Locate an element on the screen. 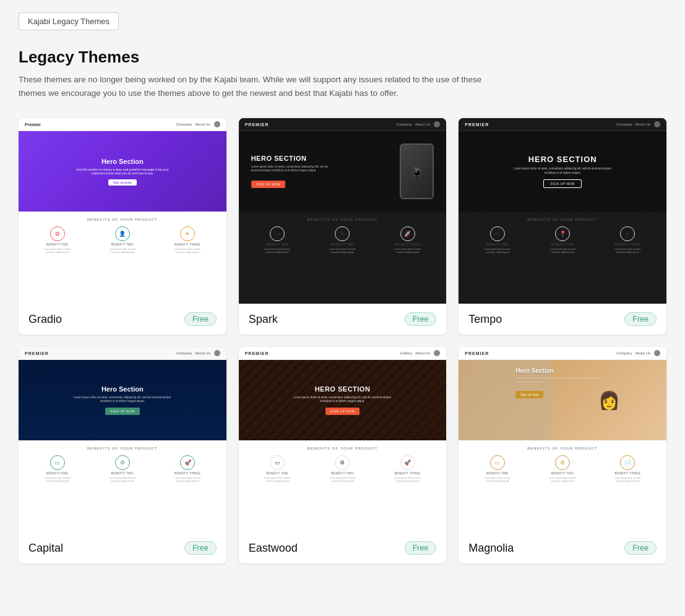 The image size is (685, 616). benefit-item: ▭ Benefit One Lorem ipsum dolor sit amet… is located at coordinates (498, 469).